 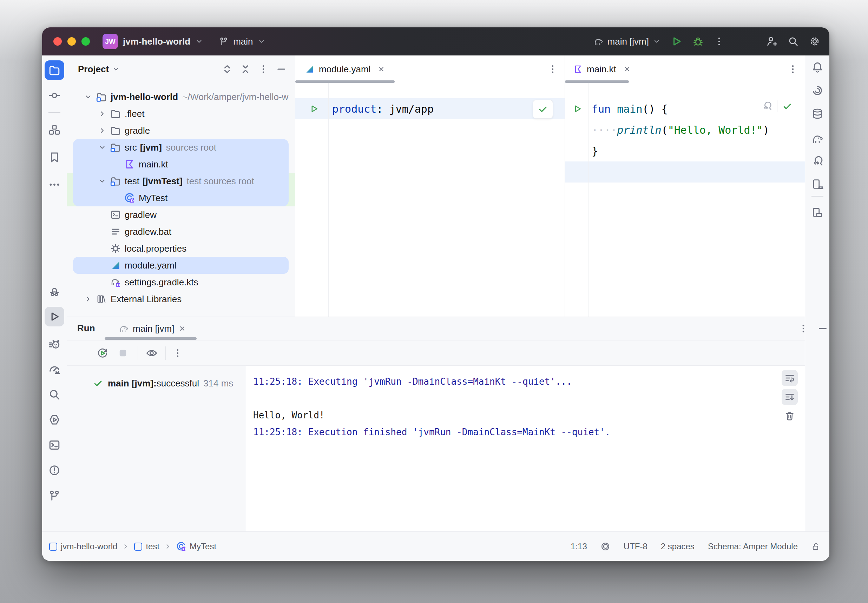 What do you see at coordinates (54, 344) in the screenshot?
I see `tool-stripe-button-logcat` at bounding box center [54, 344].